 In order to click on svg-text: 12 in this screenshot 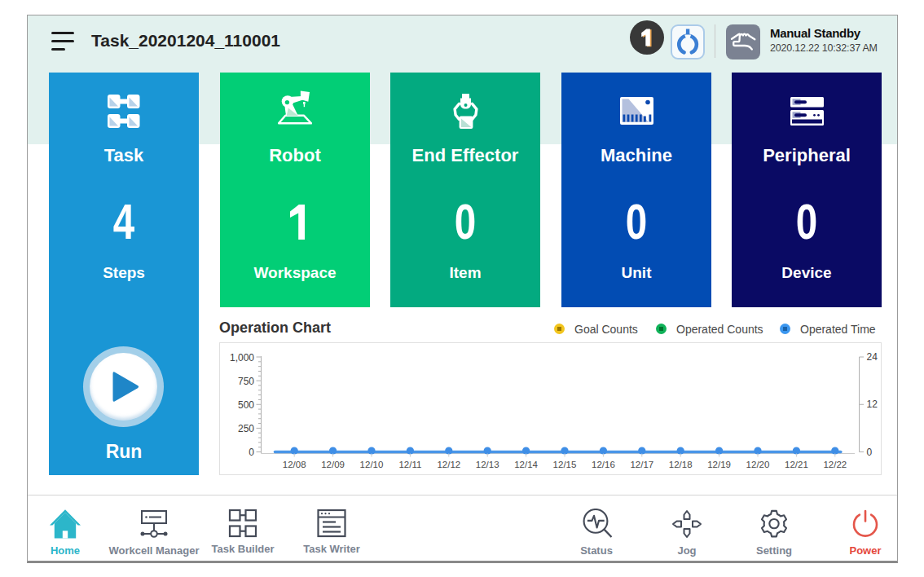, I will do `click(873, 404)`.